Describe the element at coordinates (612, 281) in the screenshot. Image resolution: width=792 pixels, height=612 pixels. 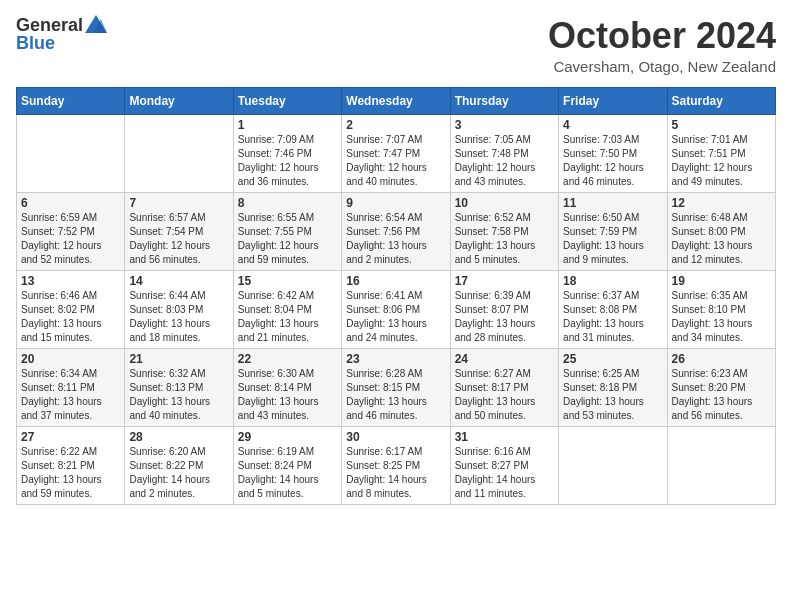
I see `day-number: 18` at that location.